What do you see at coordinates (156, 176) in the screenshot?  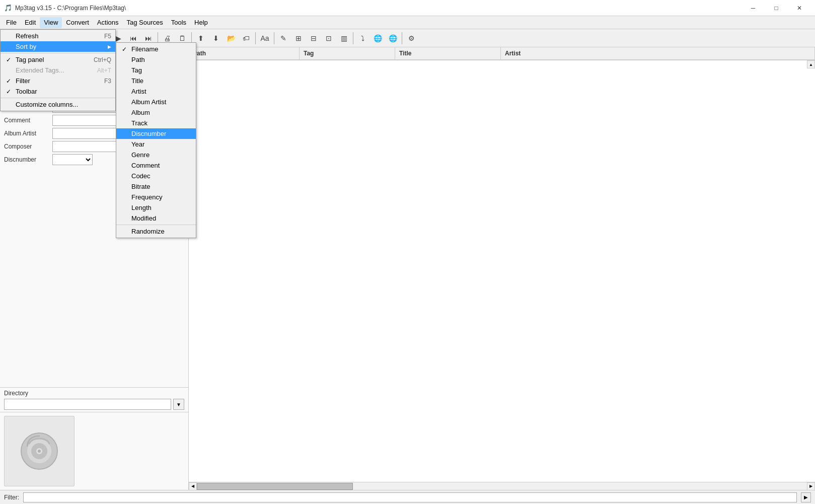 I see `sort-codec: Codec` at bounding box center [156, 176].